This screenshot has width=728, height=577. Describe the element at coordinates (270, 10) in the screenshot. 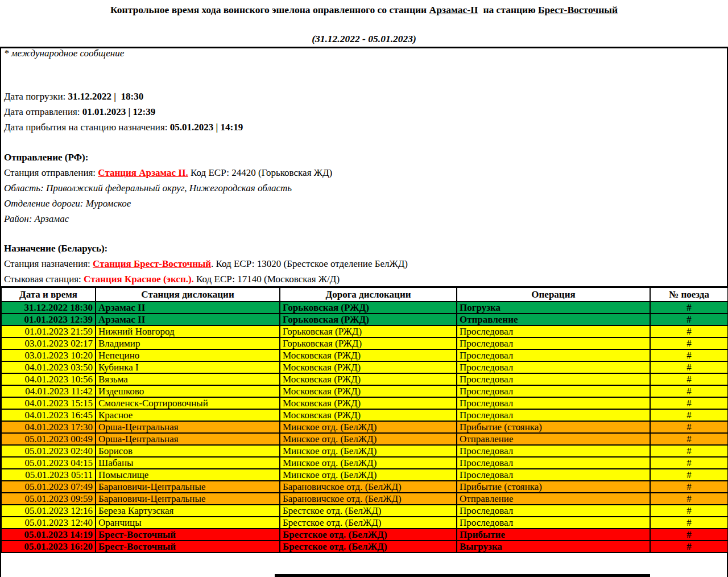

I see `title-prefix: Контрольное время хода воинского эшелона…` at that location.